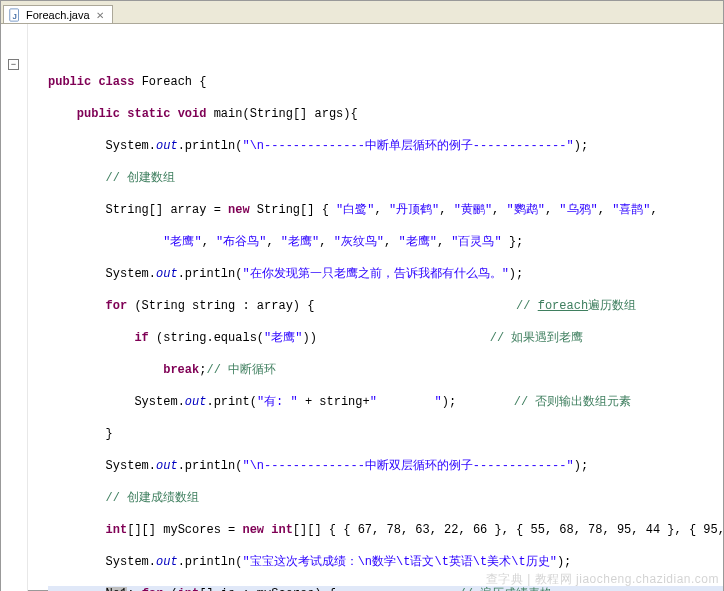 The image size is (724, 591). What do you see at coordinates (58, 15) in the screenshot?
I see `editor-tab-label: Foreach.java` at bounding box center [58, 15].